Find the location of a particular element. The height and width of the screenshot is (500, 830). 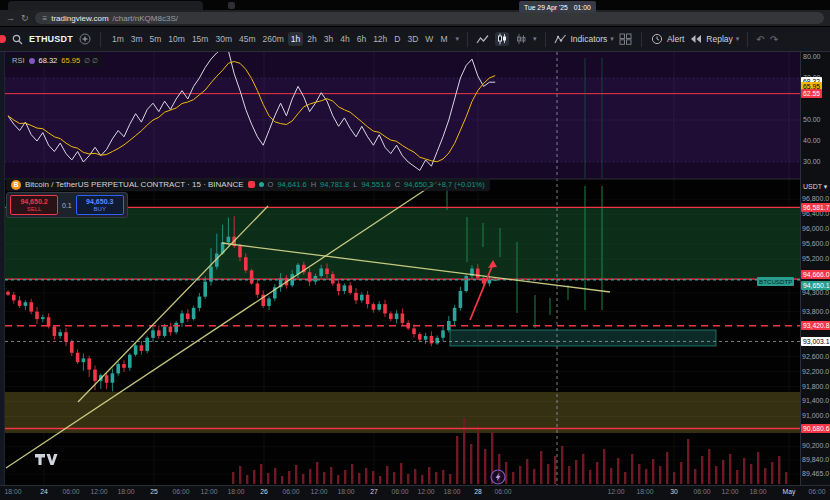

sell-price: 94,650.2 is located at coordinates (34, 202).